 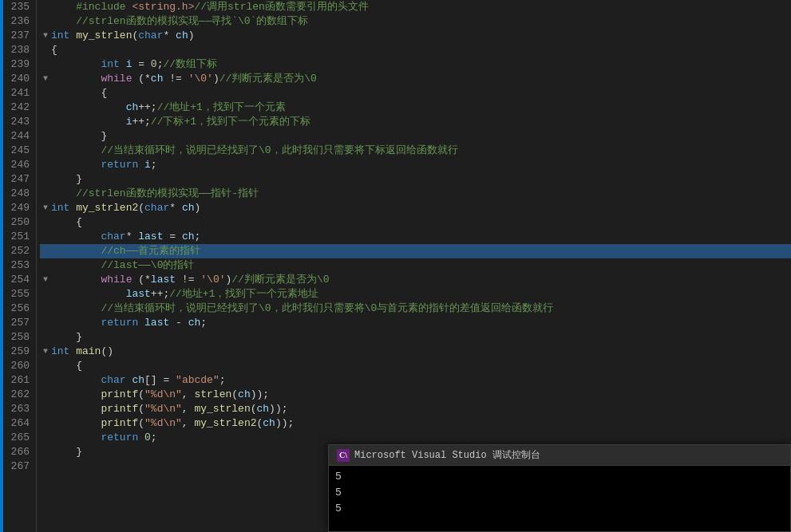 I want to click on code-line-251: char* last = ch;, so click(x=415, y=237).